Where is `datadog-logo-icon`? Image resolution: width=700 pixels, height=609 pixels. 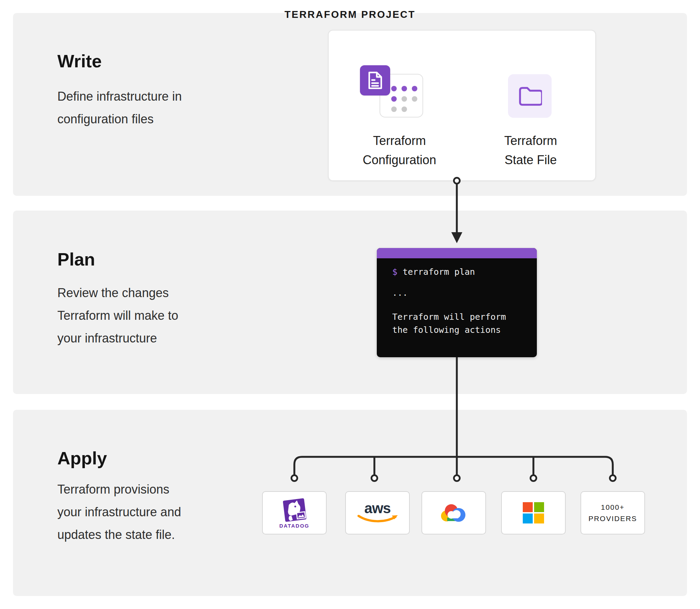
datadog-logo-icon is located at coordinates (294, 510).